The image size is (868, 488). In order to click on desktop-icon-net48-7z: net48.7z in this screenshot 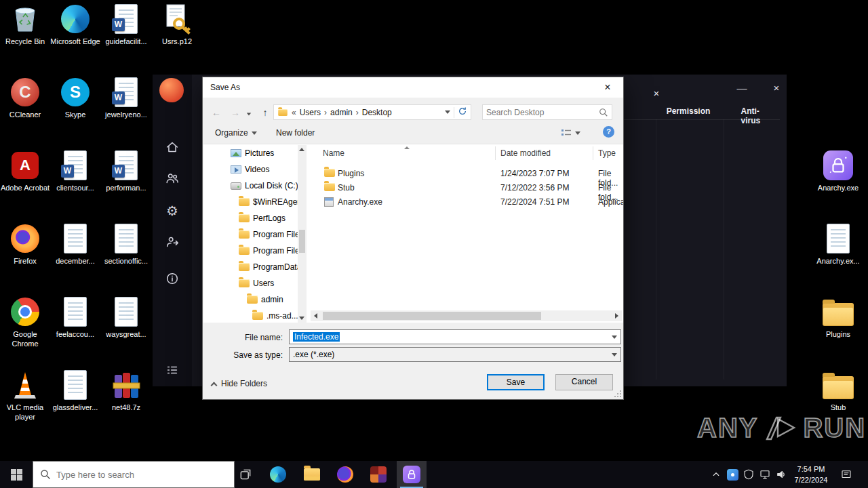, I will do `click(126, 390)`.